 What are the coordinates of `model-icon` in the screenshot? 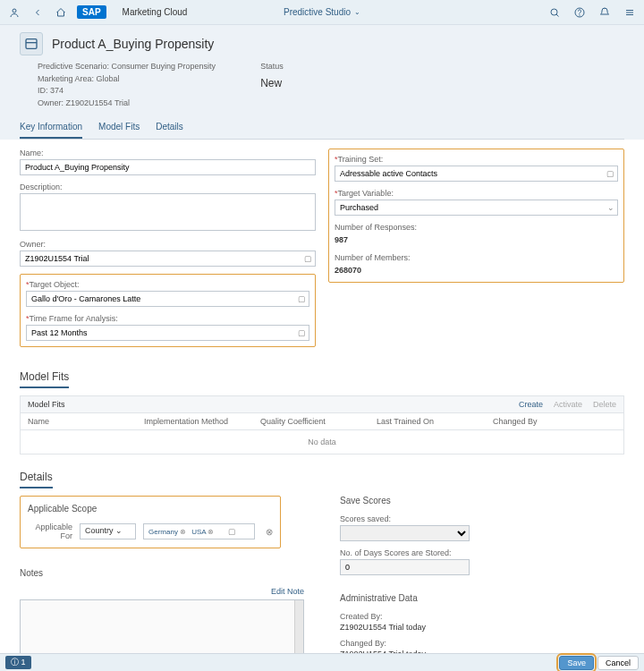 It's located at (31, 44).